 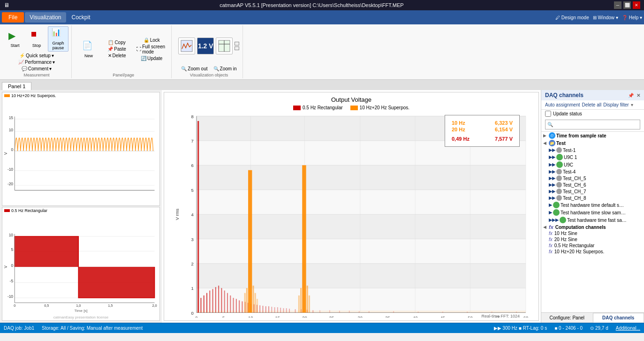 I want to click on auto-assignment-link: Auto assignment, so click(x=563, y=105).